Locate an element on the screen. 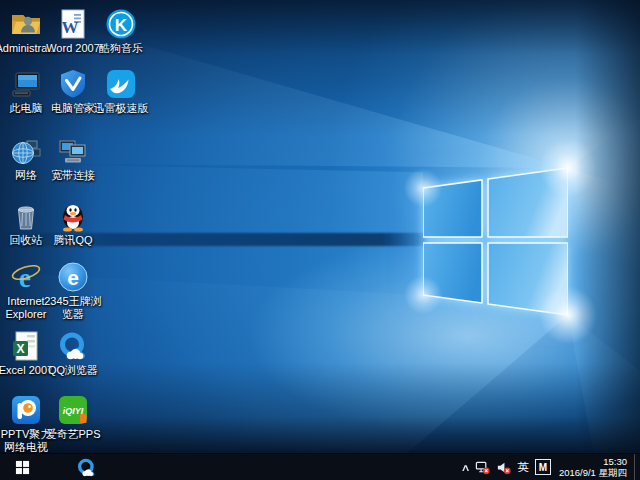  broadband-icon is located at coordinates (73, 151).